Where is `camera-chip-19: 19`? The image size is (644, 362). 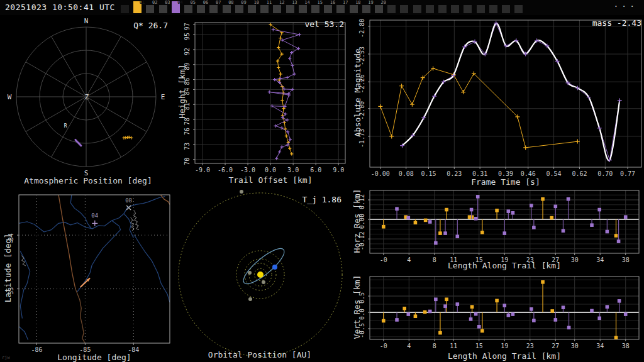 camera-chip-19: 19 is located at coordinates (369, 8).